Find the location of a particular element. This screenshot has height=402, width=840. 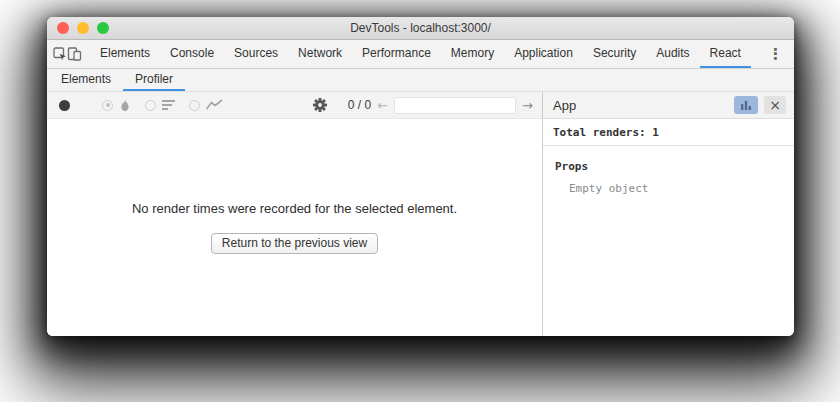

minimize-window-button is located at coordinates (83, 28).